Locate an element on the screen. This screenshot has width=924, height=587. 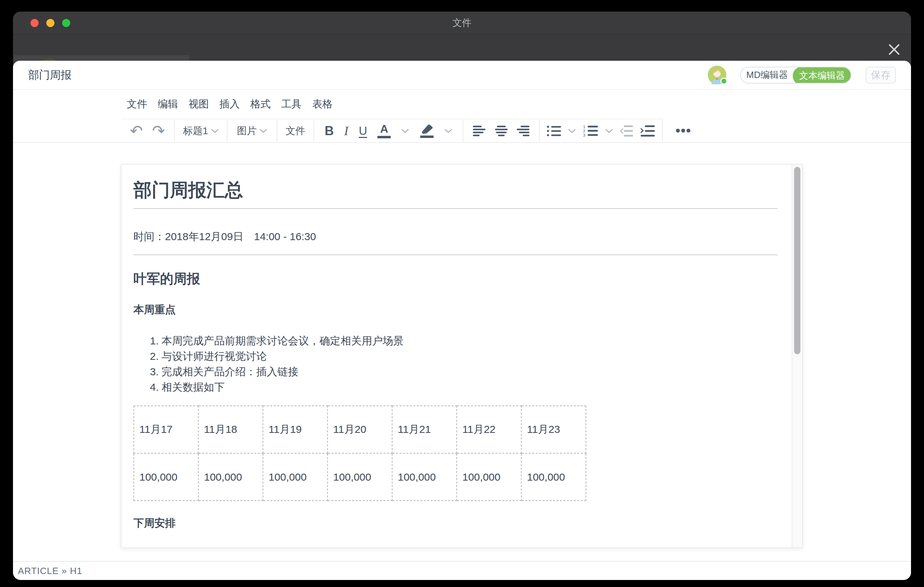
bullet-list-button is located at coordinates (554, 131).